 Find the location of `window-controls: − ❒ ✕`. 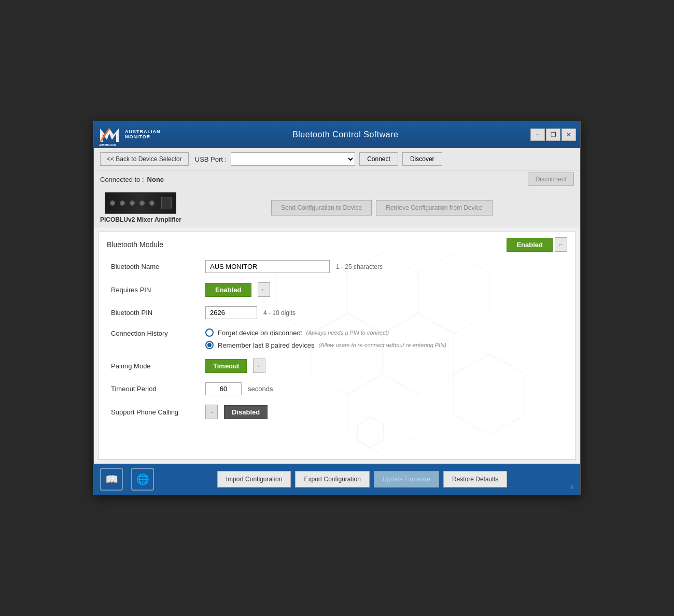

window-controls: − ❒ ✕ is located at coordinates (553, 135).